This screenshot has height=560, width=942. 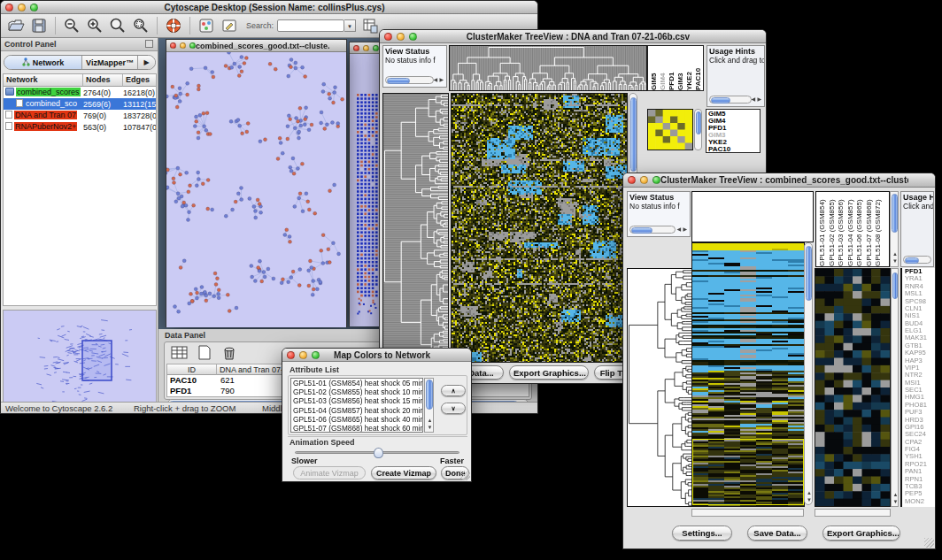 I want to click on tab-vizmapper: VizMapper™, so click(x=110, y=62).